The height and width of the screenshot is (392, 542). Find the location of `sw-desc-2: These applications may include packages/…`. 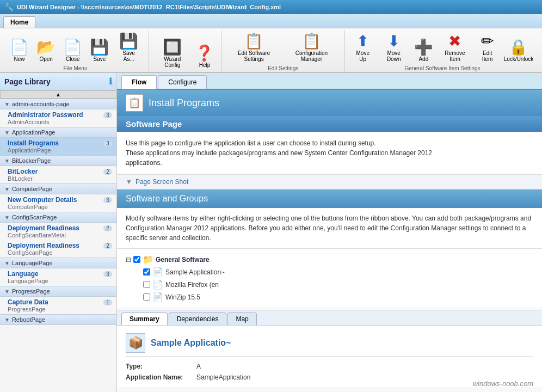

sw-desc-2: These applications may include packages/… is located at coordinates (330, 153).